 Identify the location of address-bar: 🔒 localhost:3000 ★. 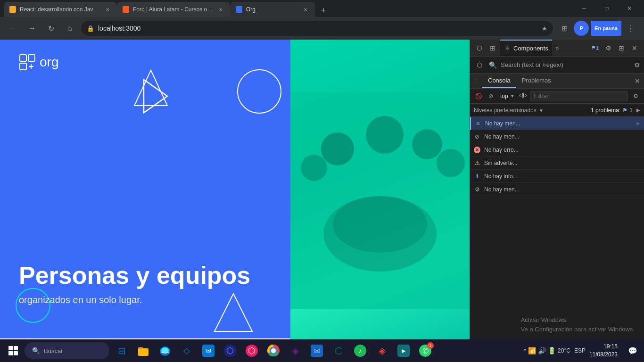
(317, 28).